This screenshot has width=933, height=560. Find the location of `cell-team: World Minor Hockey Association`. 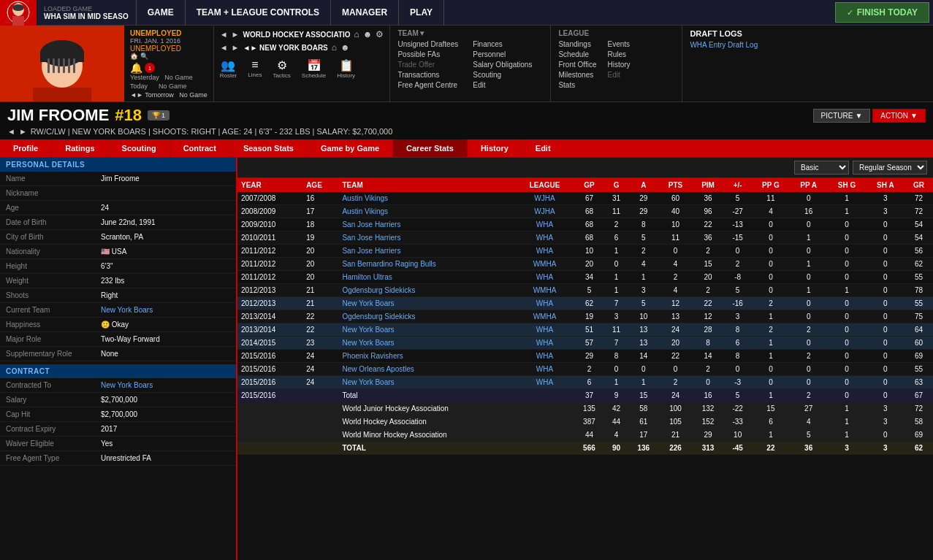

cell-team: World Minor Hockey Association is located at coordinates (427, 435).